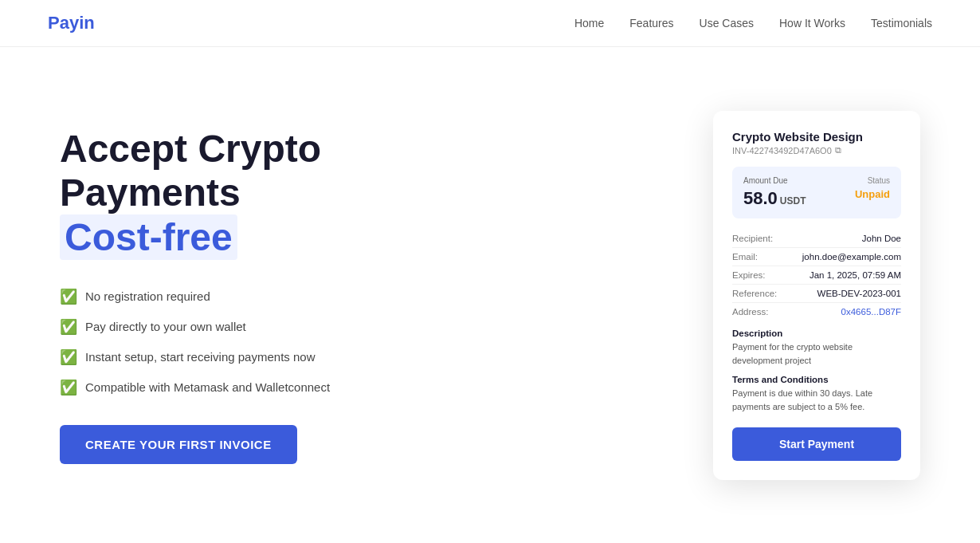 The image size is (980, 543). I want to click on start-payment-button: Start Payment, so click(817, 444).